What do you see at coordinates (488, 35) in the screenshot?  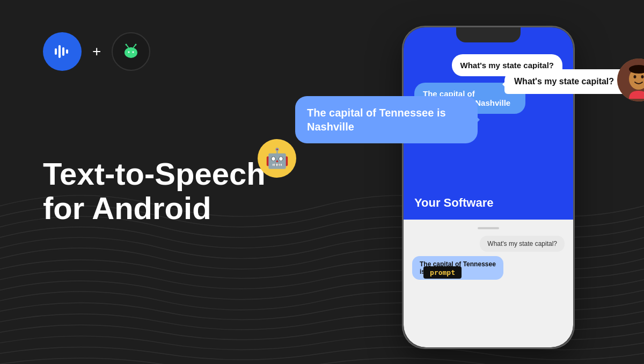 I see `phone-notch` at bounding box center [488, 35].